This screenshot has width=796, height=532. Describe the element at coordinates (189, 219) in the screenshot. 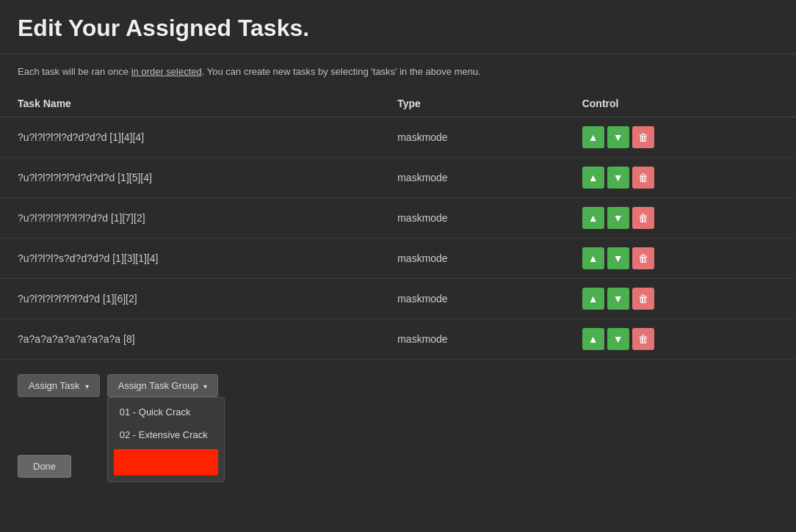

I see `task-name-cell: ?u?l?l?l?l?l?l?l?d?d [1][7][2]` at that location.